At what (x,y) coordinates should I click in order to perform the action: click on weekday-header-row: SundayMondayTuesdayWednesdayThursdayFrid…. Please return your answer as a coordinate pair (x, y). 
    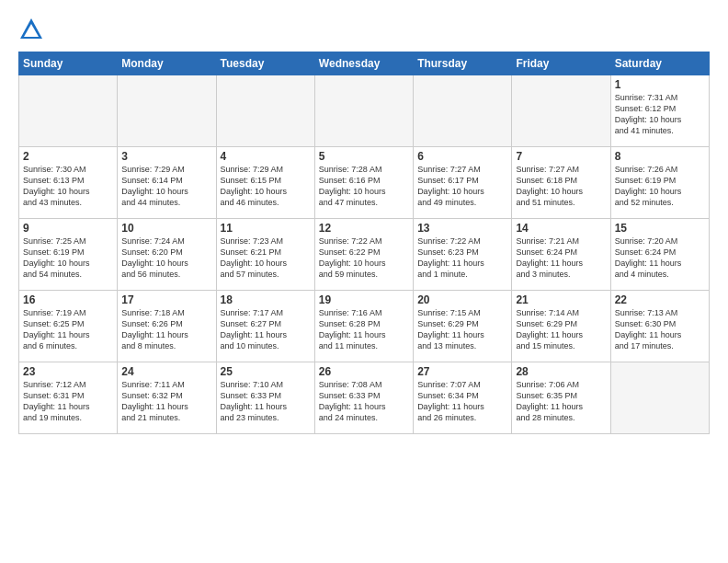
    Looking at the image, I should click on (364, 64).